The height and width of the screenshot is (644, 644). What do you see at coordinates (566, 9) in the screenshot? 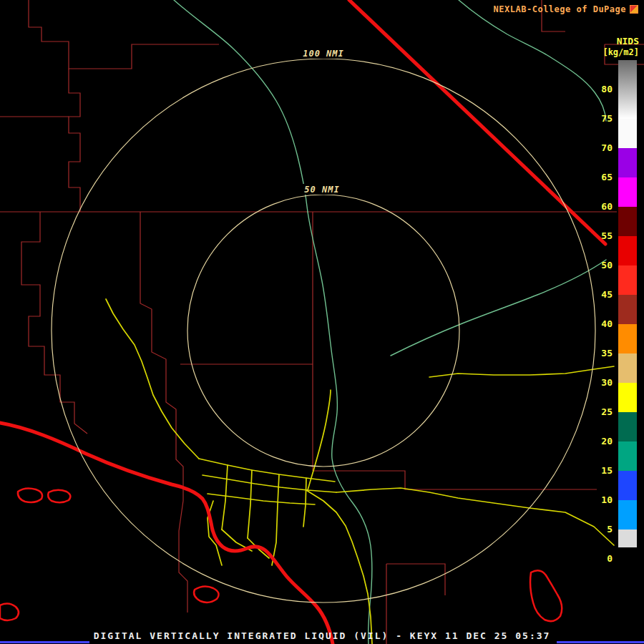
I see `source-credit: NEXLAB-College of DuPage` at bounding box center [566, 9].